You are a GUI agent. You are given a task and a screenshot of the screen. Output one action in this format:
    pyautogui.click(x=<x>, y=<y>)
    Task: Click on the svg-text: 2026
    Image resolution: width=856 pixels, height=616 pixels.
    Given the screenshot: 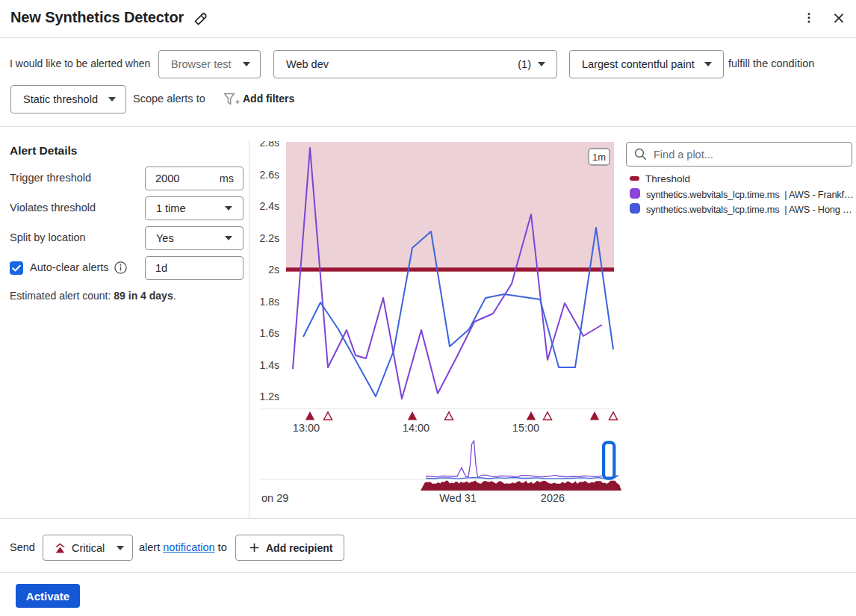 What is the action you would take?
    pyautogui.click(x=553, y=498)
    